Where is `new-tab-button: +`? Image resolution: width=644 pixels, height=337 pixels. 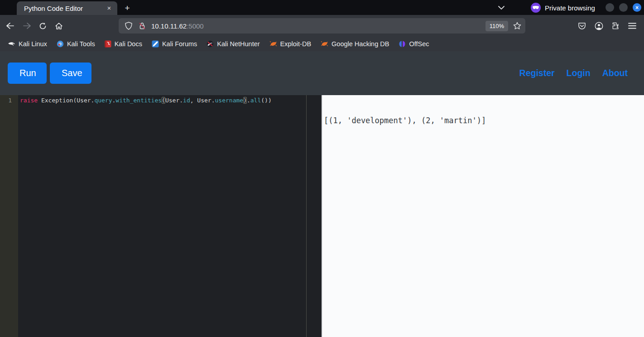 new-tab-button: + is located at coordinates (127, 8).